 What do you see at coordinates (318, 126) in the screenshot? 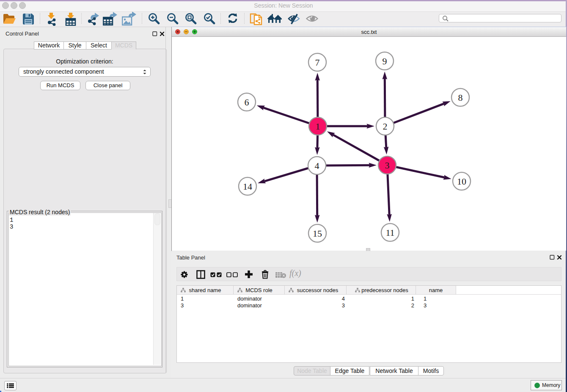
I see `svg-text: 1` at bounding box center [318, 126].